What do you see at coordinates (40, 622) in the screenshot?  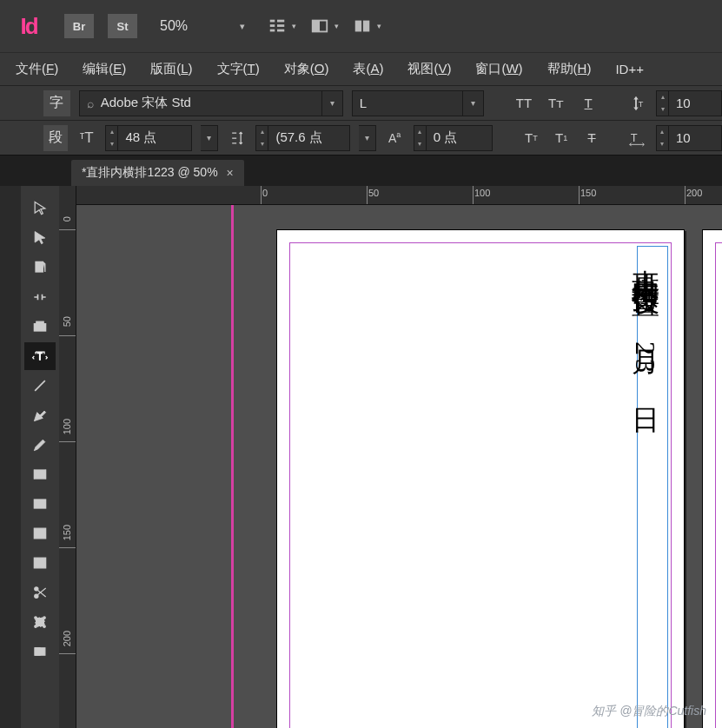 I see `free-transform-tool` at bounding box center [40, 622].